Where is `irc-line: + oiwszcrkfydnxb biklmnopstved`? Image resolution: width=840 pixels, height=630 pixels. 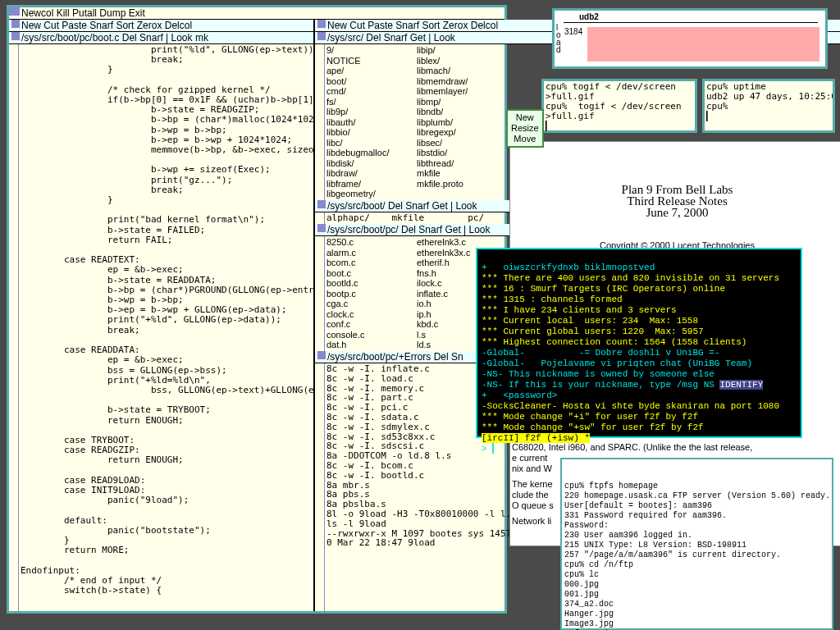
irc-line: + oiwszcrkfydnxb biklmnopstved is located at coordinates (568, 267).